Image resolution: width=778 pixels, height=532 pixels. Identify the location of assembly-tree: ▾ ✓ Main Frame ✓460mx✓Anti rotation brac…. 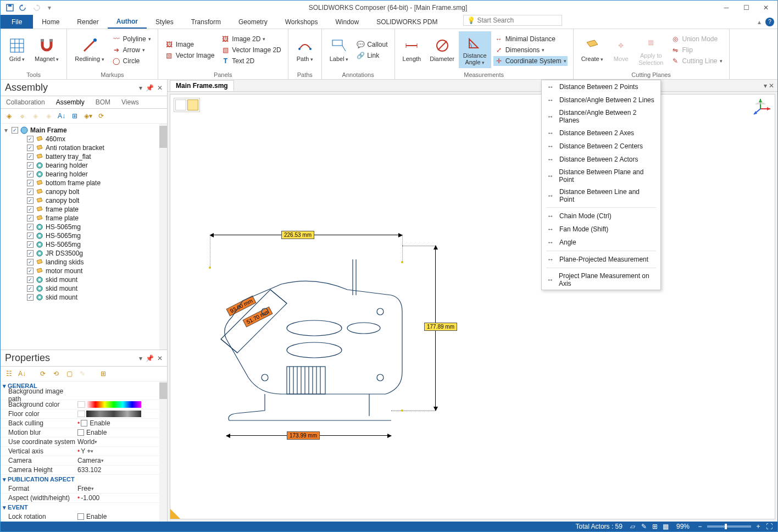
(84, 236).